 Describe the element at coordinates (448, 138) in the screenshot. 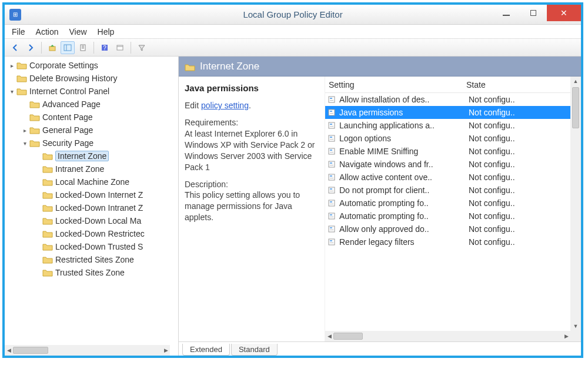

I see `settings-row: Logon optionsNot configu..` at that location.